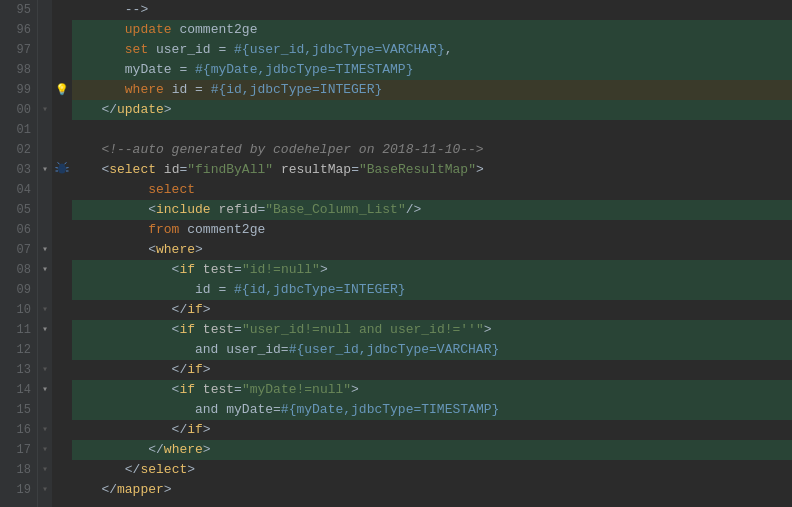 The image size is (792, 507). What do you see at coordinates (363, 330) in the screenshot?
I see `token-attr-val: "user_id!=null and user_id!=''"` at bounding box center [363, 330].